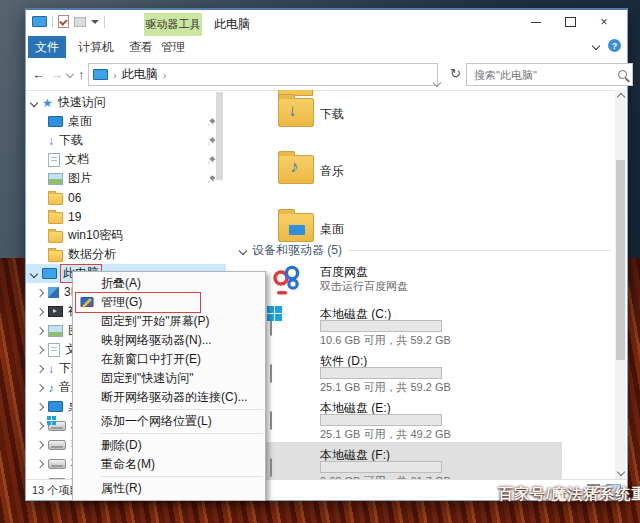  Describe the element at coordinates (38, 74) in the screenshot. I see `back-button: ←` at that location.